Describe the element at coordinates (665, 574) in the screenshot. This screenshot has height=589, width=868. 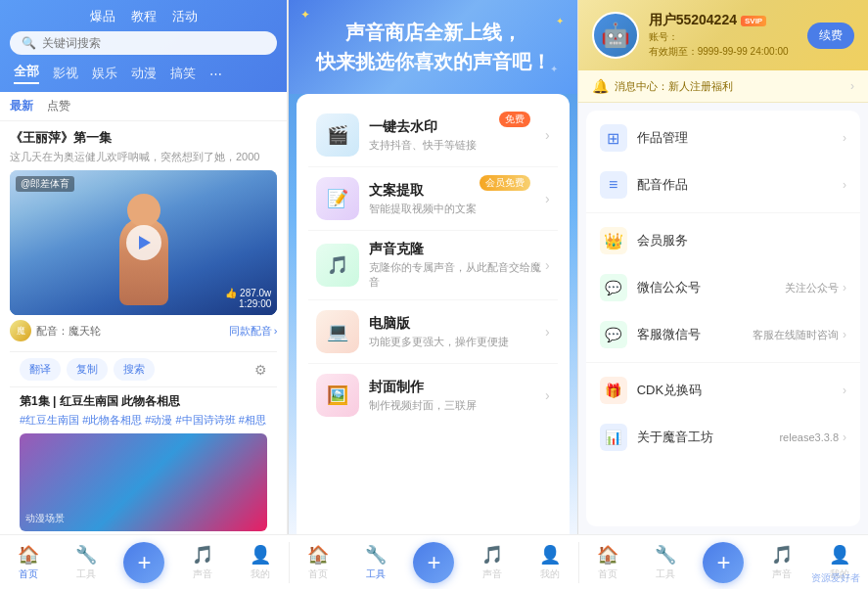
I see `tools-label-3: 工具` at that location.